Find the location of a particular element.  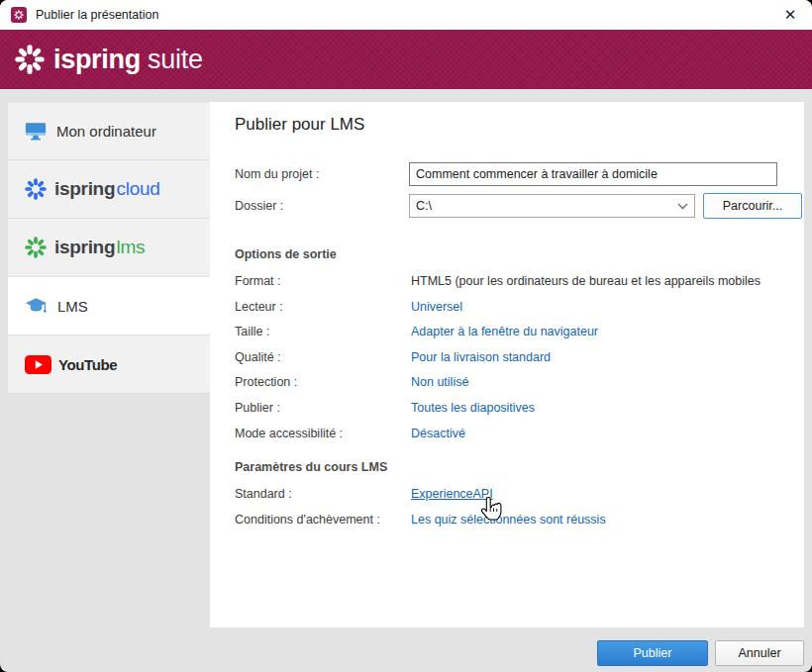

option-value-link: Désactivé is located at coordinates (438, 433).